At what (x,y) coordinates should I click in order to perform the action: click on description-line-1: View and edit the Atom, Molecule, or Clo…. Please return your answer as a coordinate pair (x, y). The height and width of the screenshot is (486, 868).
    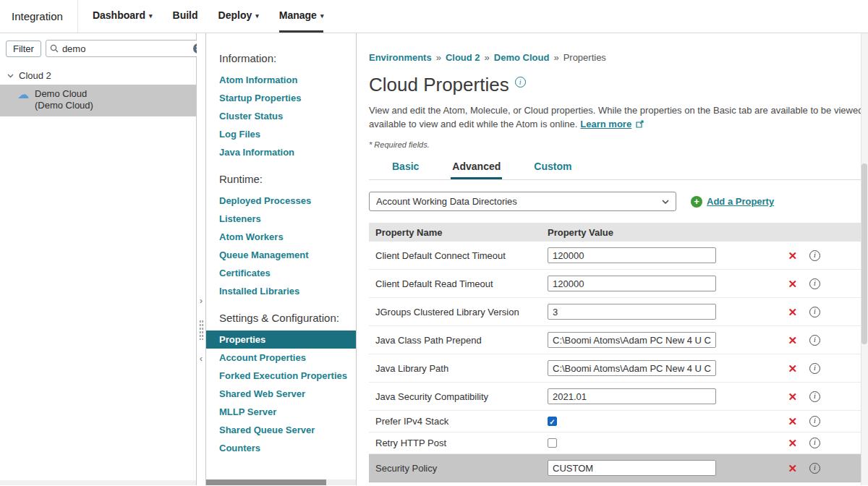
    Looking at the image, I should click on (615, 110).